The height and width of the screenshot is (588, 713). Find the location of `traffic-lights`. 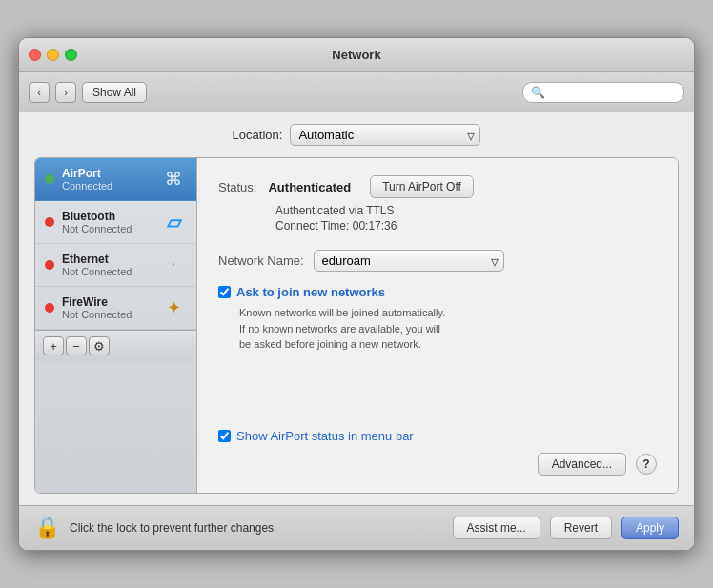

traffic-lights is located at coordinates (53, 55).